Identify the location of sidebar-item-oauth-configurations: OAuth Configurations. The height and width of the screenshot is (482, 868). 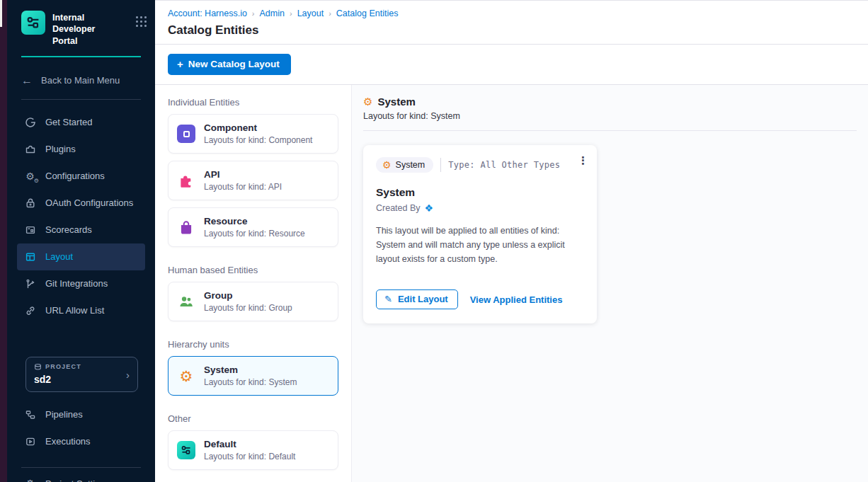
(81, 203).